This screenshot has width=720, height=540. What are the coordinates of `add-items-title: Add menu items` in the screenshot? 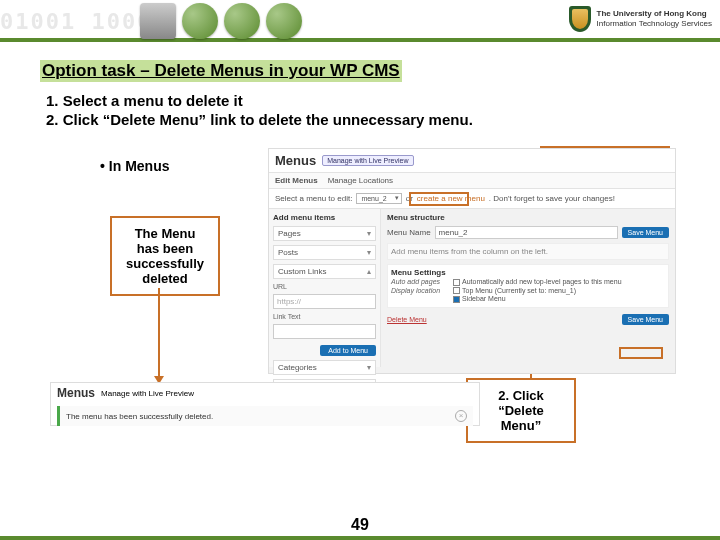 It's located at (324, 218).